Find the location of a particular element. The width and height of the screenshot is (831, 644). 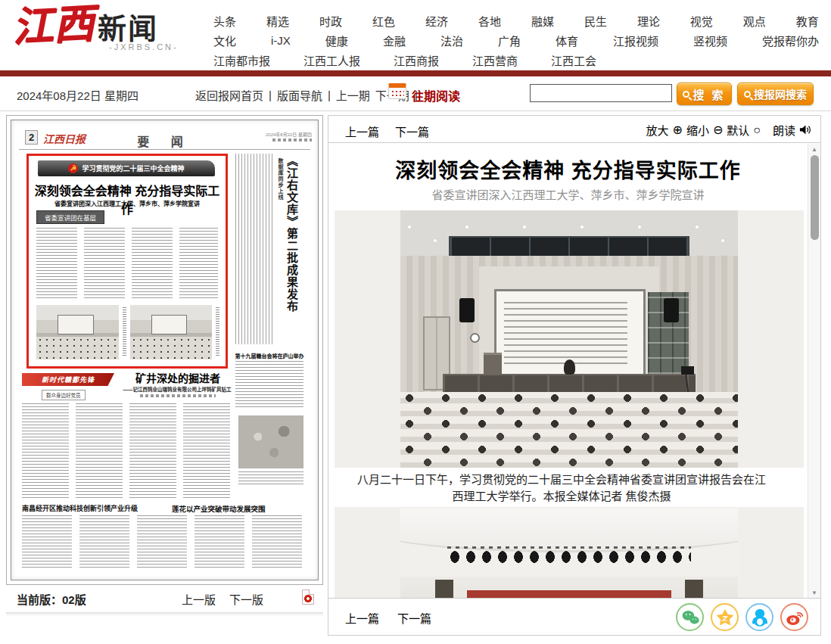

zoom-in-label: 放大 is located at coordinates (657, 130).